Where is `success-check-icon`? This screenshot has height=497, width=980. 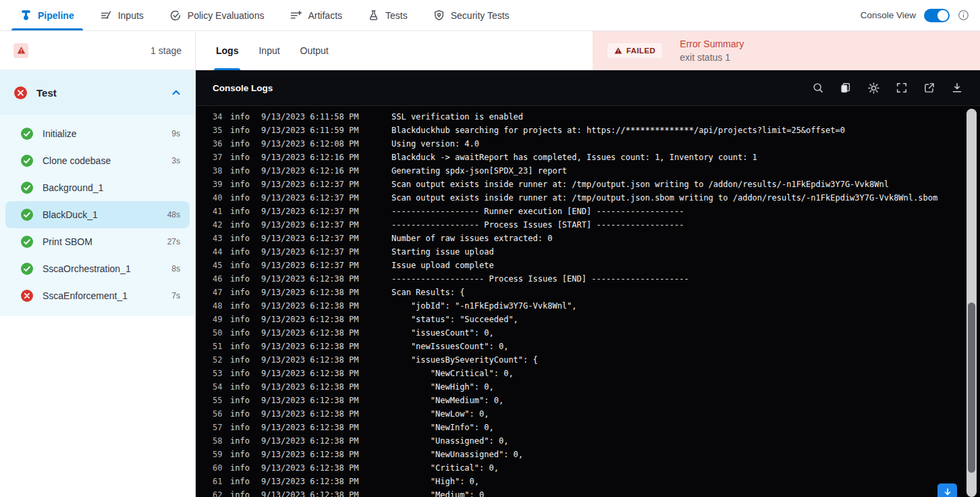
success-check-icon is located at coordinates (27, 215).